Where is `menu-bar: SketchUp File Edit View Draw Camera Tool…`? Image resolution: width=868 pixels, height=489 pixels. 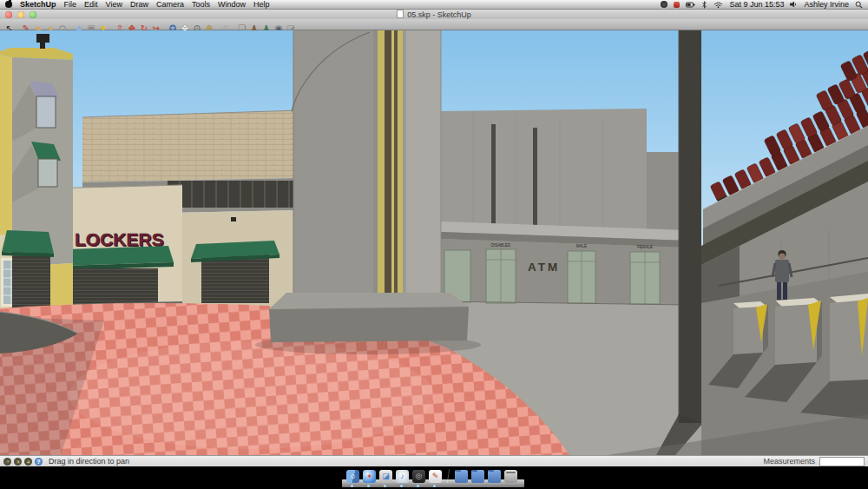 menu-bar: SketchUp File Edit View Draw Camera Tool… is located at coordinates (434, 5).